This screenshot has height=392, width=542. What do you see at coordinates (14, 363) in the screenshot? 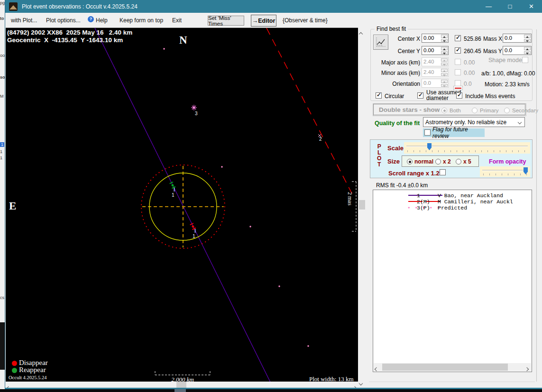
I see `disappear-legend-dot` at bounding box center [14, 363].